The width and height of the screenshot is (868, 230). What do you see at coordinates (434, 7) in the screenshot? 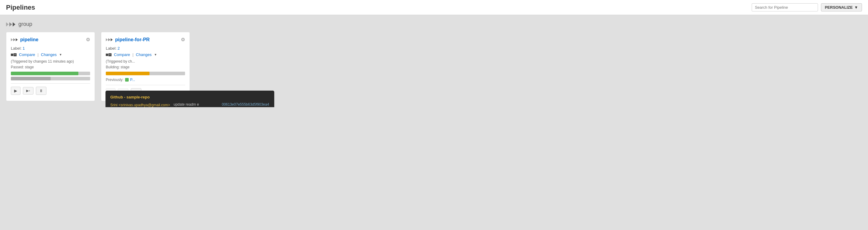
I see `header: Pipelines PERSONALIZE ▼` at bounding box center [434, 7].